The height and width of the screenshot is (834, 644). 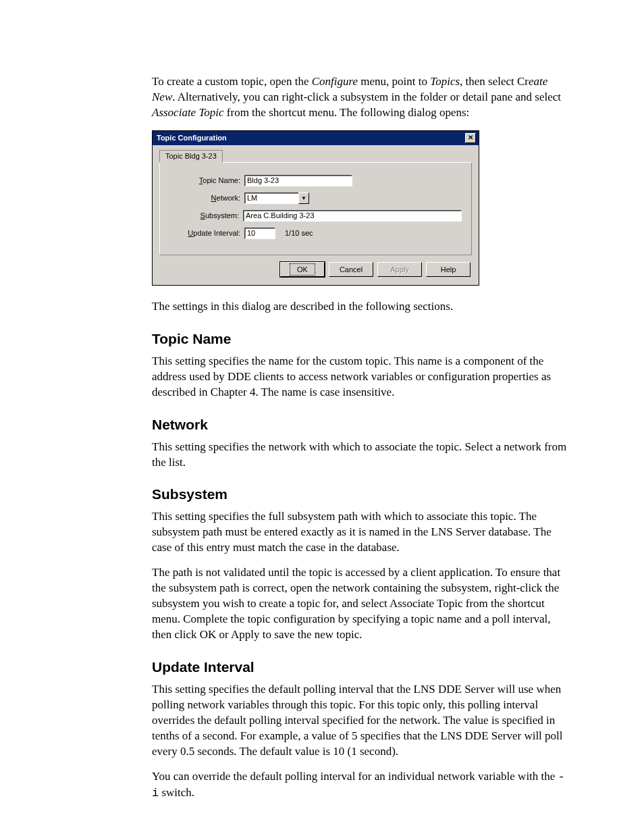 I want to click on tab-topic: Topic Bldg 3-23, so click(x=191, y=157).